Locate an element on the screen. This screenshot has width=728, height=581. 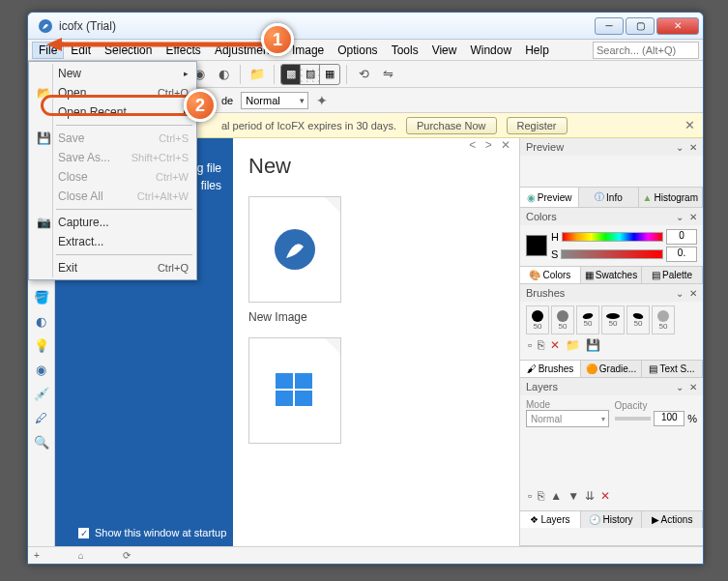
menu-help: Help is located at coordinates (538, 50).